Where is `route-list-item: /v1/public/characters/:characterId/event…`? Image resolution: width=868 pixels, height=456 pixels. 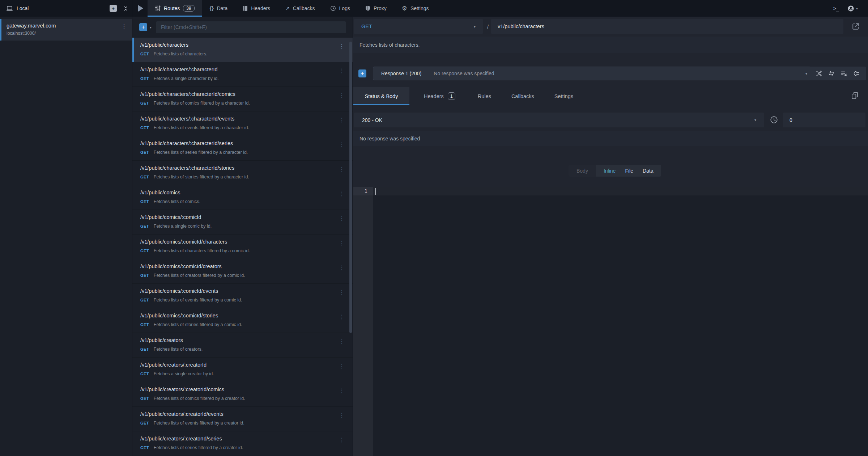
route-list-item: /v1/public/characters/:characterId/event… is located at coordinates (242, 124).